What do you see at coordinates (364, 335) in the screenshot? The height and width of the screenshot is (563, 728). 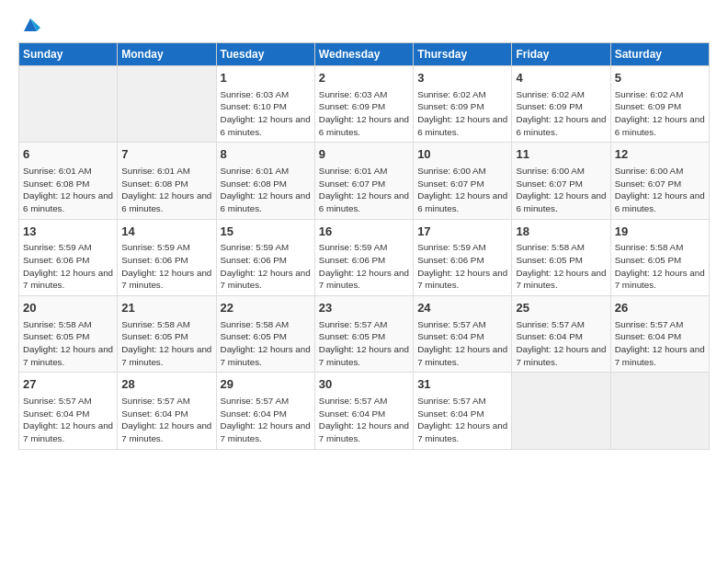 I see `calendar-cell: 23Sunrise: 5:57 AM Sunset: 6:05 PM Dayli…` at bounding box center [364, 335].